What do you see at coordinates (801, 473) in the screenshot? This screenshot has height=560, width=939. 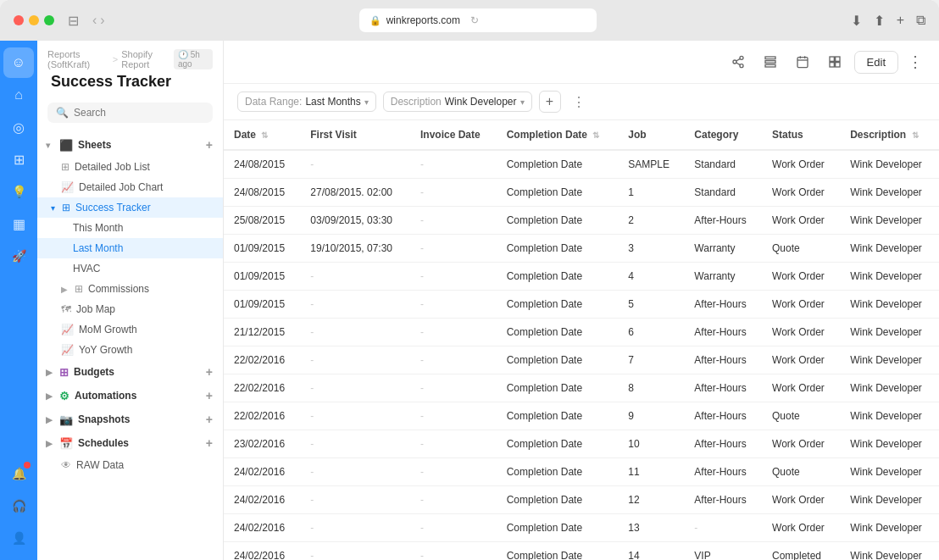 I see `cell-status: Quote` at bounding box center [801, 473].